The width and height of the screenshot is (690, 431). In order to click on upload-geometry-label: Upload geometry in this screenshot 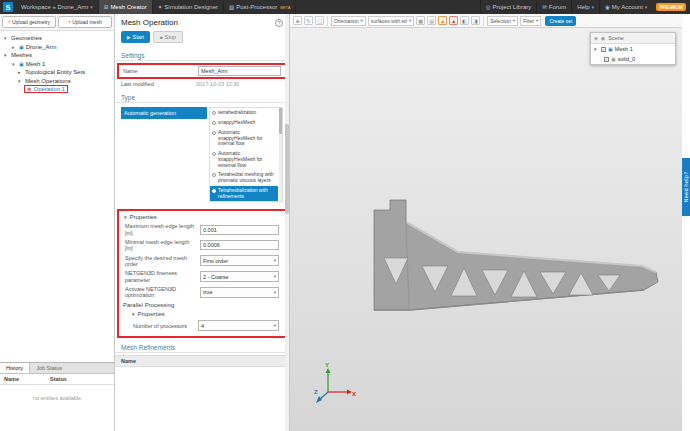, I will do `click(31, 22)`.